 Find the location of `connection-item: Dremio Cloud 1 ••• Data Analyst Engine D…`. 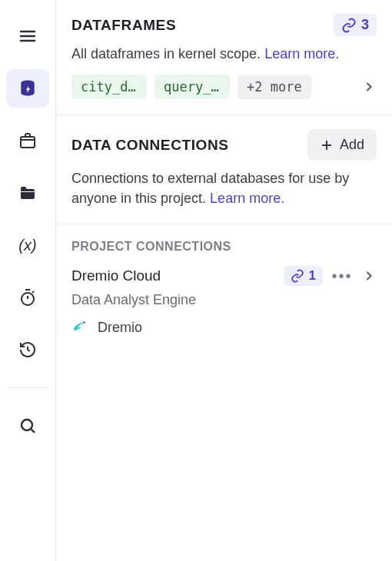

connection-item: Dremio Cloud 1 ••• Data Analyst Engine D… is located at coordinates (224, 306).